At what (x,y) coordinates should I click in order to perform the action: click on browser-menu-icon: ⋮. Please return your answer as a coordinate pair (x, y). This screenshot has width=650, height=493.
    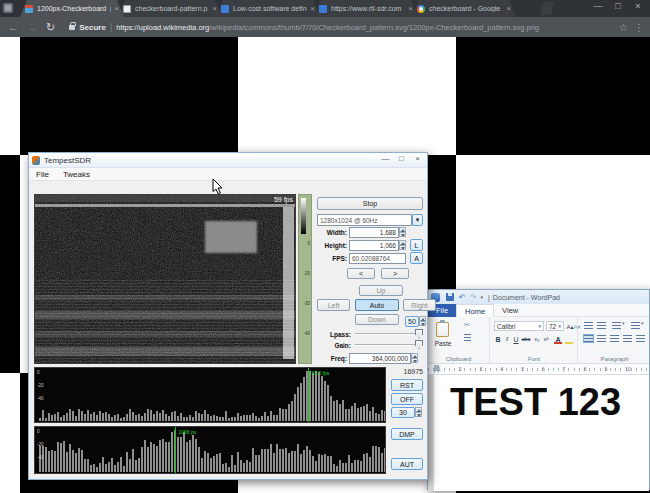
    Looking at the image, I should click on (639, 28).